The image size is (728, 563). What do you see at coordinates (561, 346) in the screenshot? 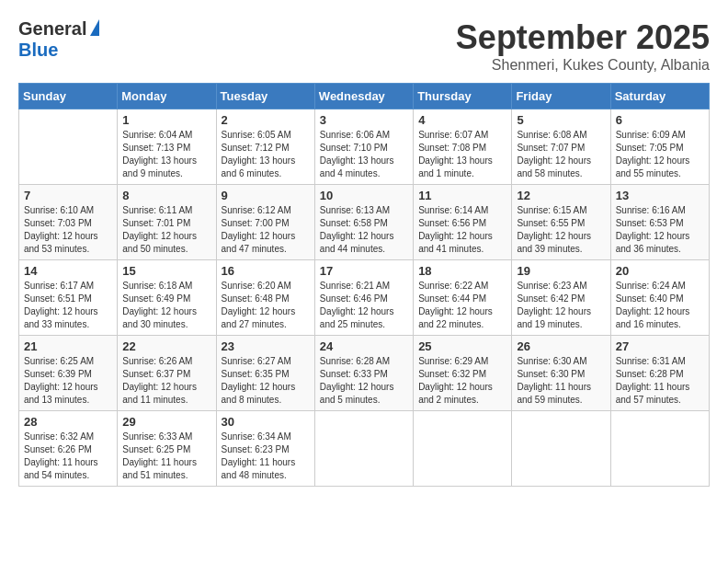
I see `day-number: 26` at bounding box center [561, 346].